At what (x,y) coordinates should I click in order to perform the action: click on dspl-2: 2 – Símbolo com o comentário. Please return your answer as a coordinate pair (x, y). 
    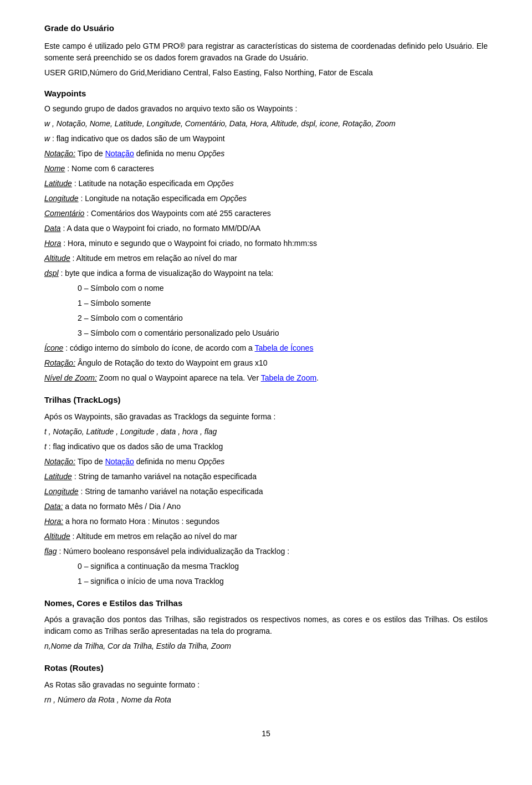
    Looking at the image, I should click on (283, 318).